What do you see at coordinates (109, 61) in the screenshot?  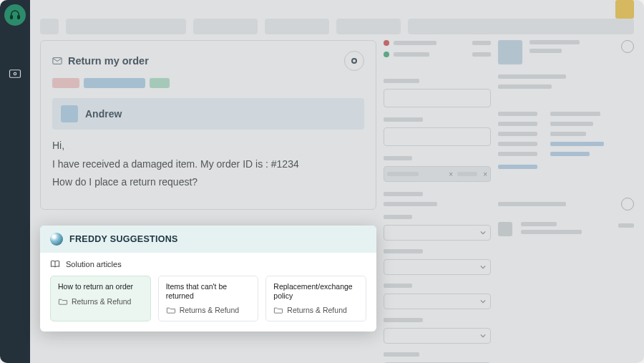 I see `ticket-subject: Return my order` at bounding box center [109, 61].